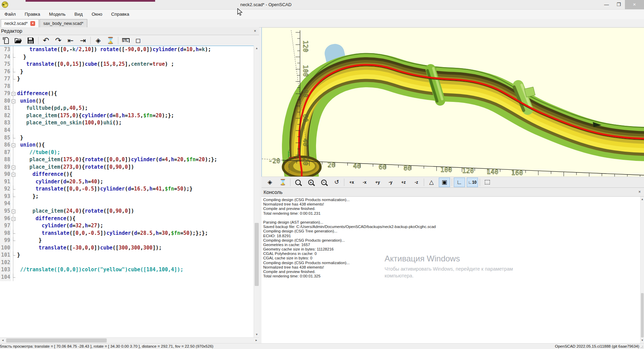 The image size is (644, 349). I want to click on reset-view-button: ↺, so click(337, 182).